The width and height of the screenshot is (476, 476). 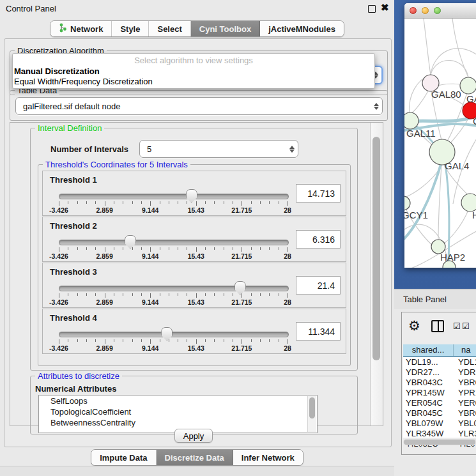 What do you see at coordinates (197, 457) in the screenshot?
I see `bottom-tabbar: Impute DataDiscretize DataInfer Network` at bounding box center [197, 457].